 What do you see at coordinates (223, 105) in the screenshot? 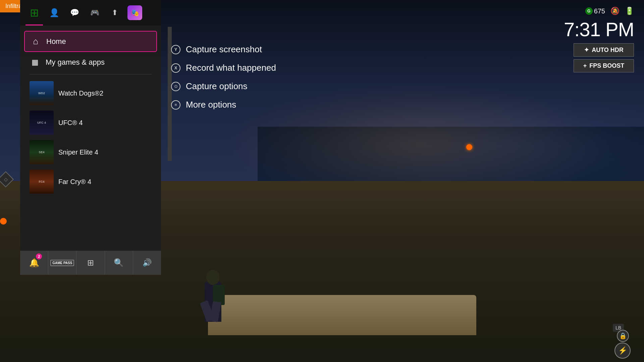
I see `more-options-item: ≡ More options` at bounding box center [223, 105].